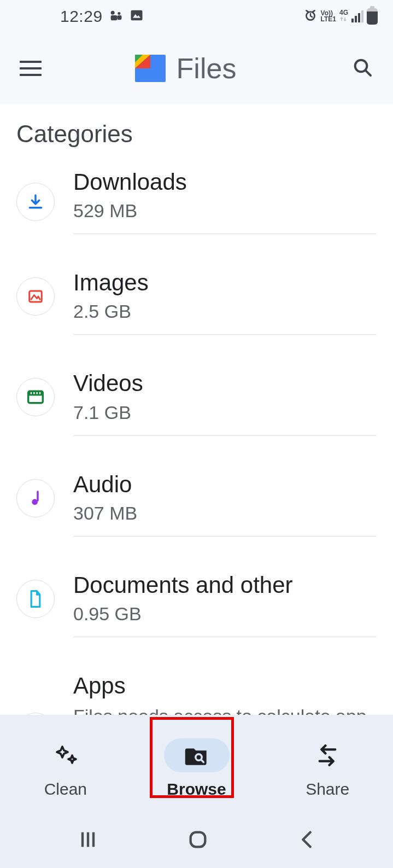 The width and height of the screenshot is (393, 868). I want to click on nav-label: Browse, so click(196, 789).